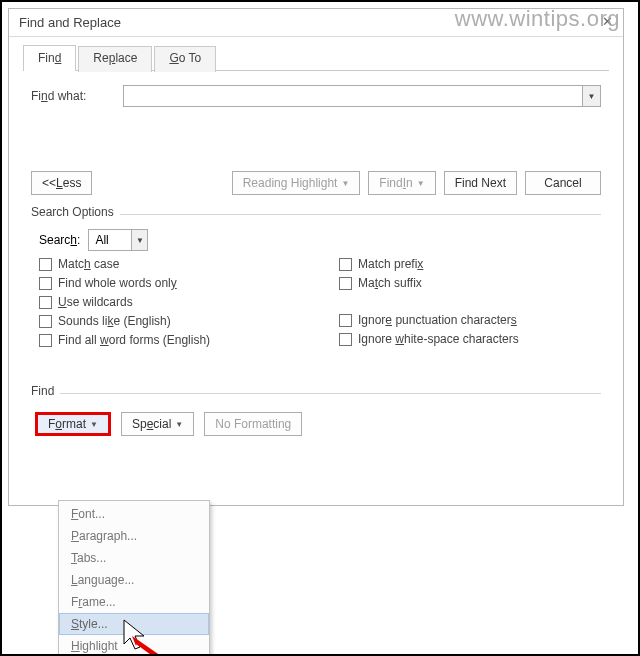  Describe the element at coordinates (134, 340) in the screenshot. I see `word-forms-label: Find all word forms (English)` at that location.